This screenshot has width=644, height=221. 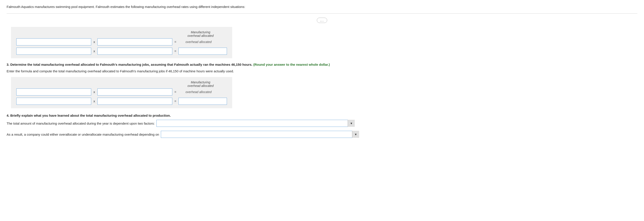 I want to click on question3-text: Determine the total manufacturing overhe…, so click(x=132, y=65).